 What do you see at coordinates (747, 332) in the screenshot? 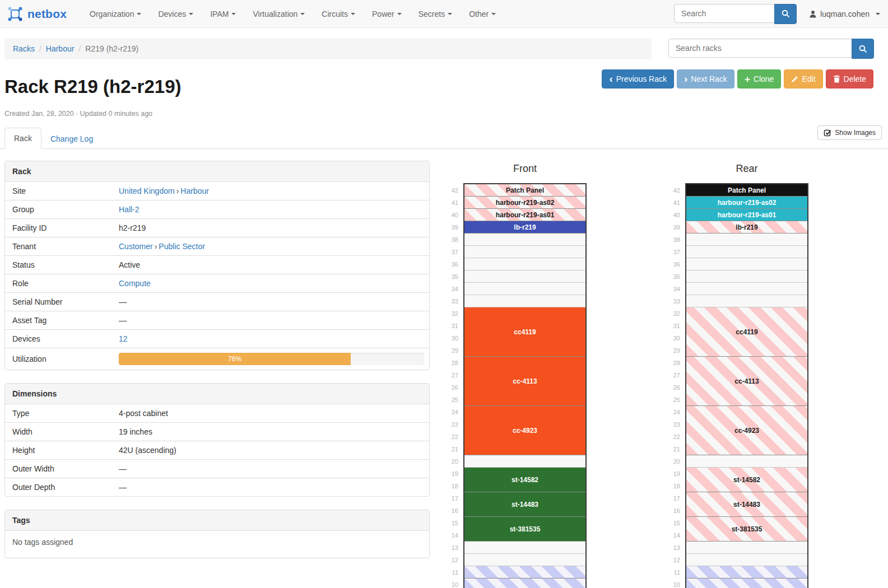
I see `rack-device-rear: cc4119` at bounding box center [747, 332].